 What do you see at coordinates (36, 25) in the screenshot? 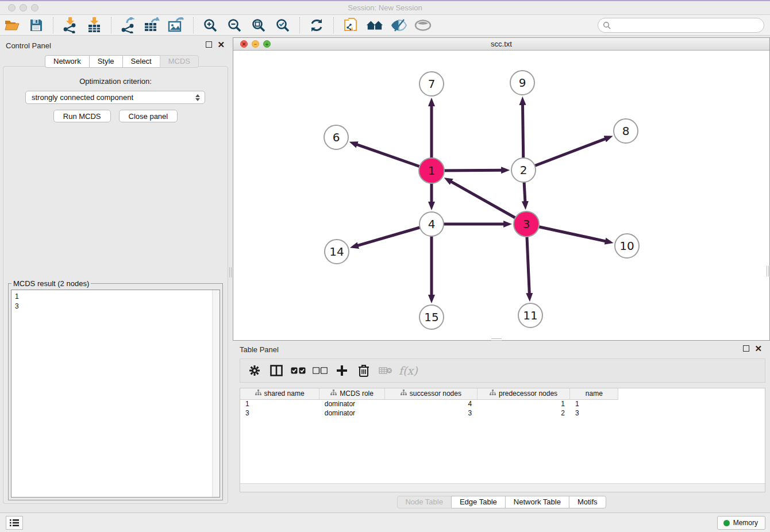
I see `save-session-icon` at bounding box center [36, 25].